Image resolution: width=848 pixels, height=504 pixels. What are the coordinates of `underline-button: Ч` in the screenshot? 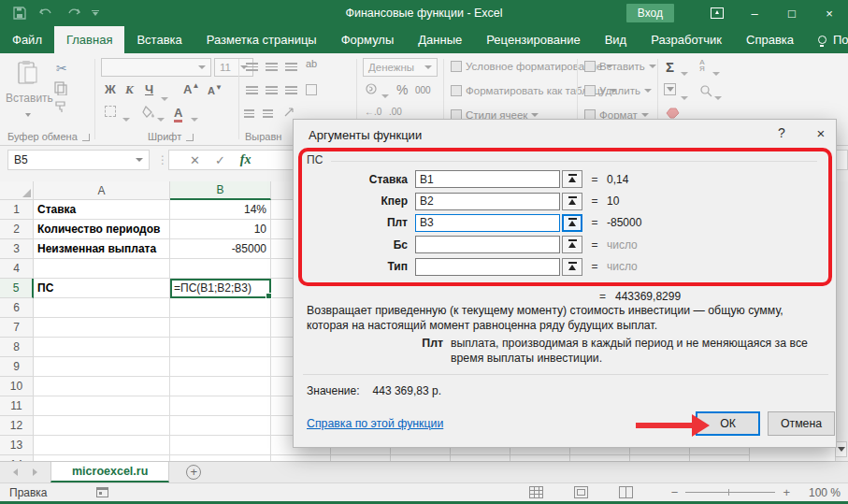 It's located at (150, 90).